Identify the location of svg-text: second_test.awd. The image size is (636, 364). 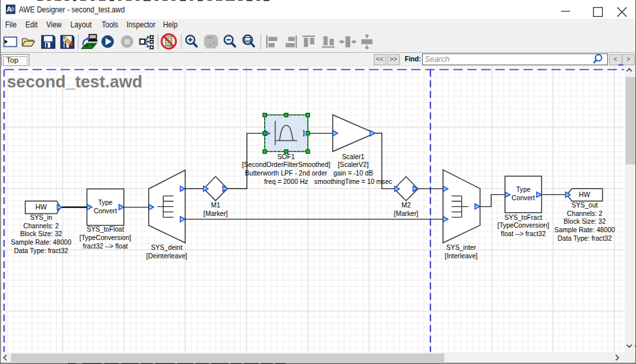
(75, 82).